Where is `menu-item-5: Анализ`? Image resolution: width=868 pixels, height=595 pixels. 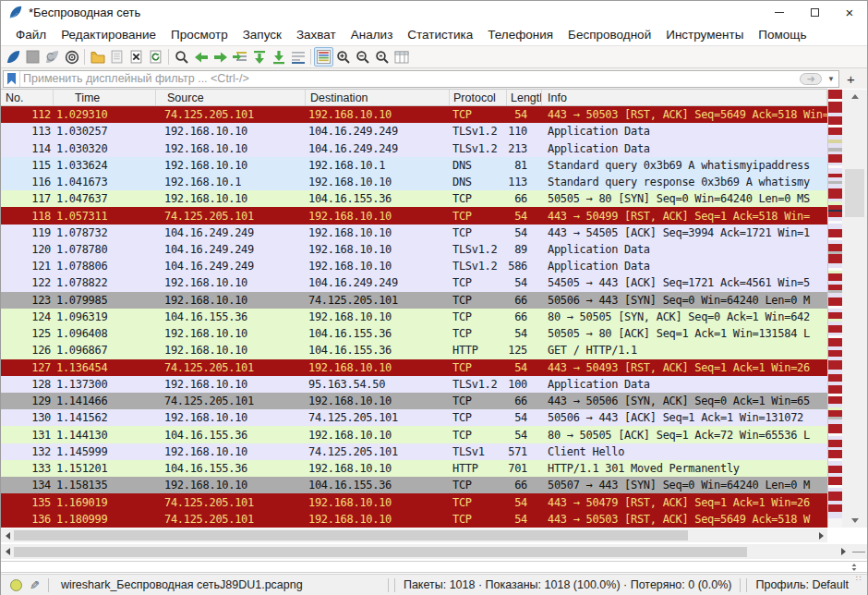 menu-item-5: Анализ is located at coordinates (372, 35).